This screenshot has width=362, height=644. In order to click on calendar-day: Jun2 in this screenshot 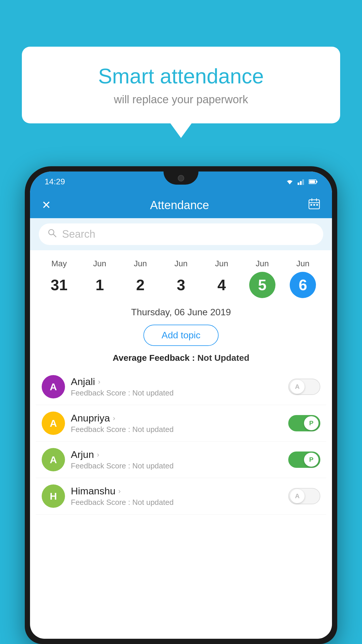, I will do `click(140, 279)`.